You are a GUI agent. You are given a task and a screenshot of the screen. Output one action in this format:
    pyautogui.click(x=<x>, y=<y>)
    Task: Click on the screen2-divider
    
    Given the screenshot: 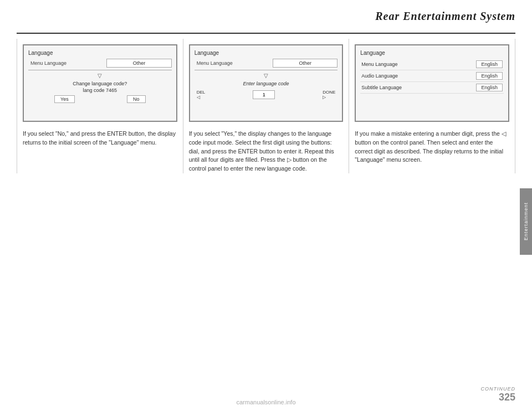 What is the action you would take?
    pyautogui.click(x=266, y=70)
    